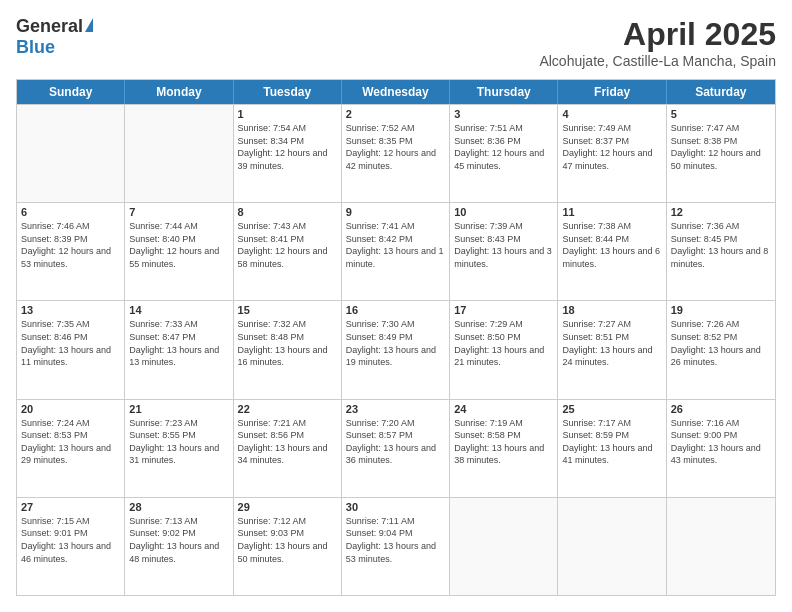  I want to click on day-info: Sunrise: 7:21 AMSunset: 8:56 PMDaylight:…, so click(288, 442).